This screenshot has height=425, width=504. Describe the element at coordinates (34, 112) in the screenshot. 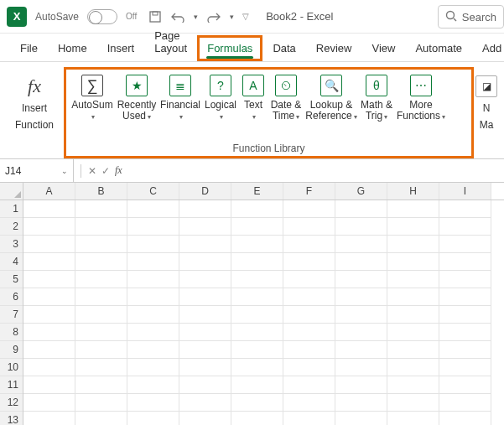

I see `insert-function-button: fx Insert Function` at that location.